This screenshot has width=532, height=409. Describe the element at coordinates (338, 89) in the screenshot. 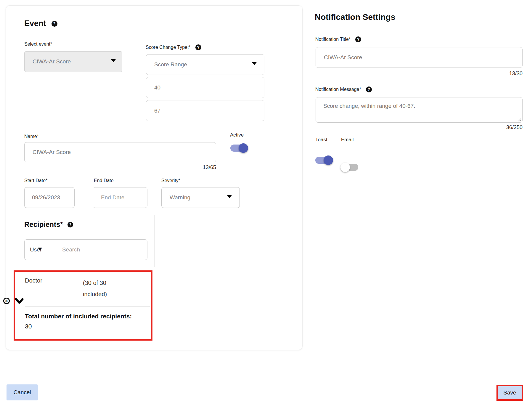

I see `notification-message-label: Notification Message*` at that location.